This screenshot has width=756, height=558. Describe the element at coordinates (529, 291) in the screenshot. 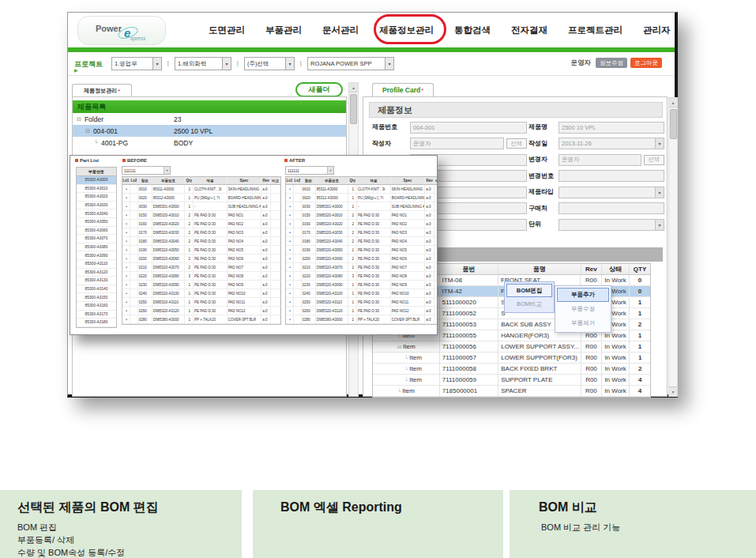

I see `menu-item-BOM편집: BOM편집` at that location.